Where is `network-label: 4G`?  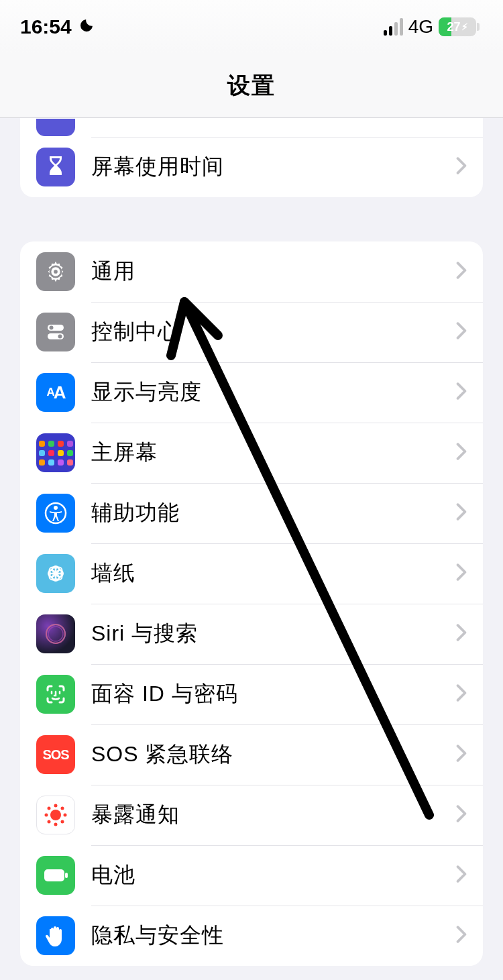
network-label: 4G is located at coordinates (421, 27).